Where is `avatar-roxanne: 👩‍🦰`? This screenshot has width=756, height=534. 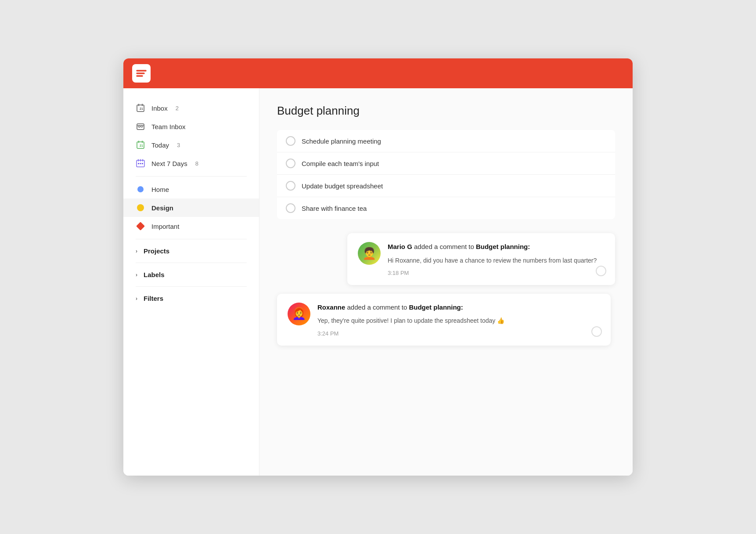 avatar-roxanne: 👩‍🦰 is located at coordinates (299, 314).